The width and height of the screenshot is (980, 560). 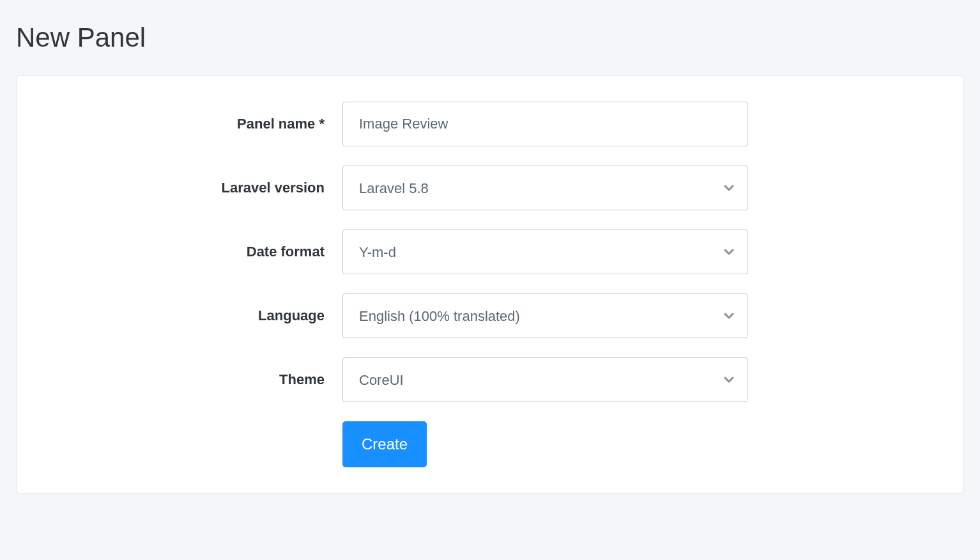 What do you see at coordinates (490, 380) in the screenshot?
I see `theme-row: Theme CoreUI` at bounding box center [490, 380].